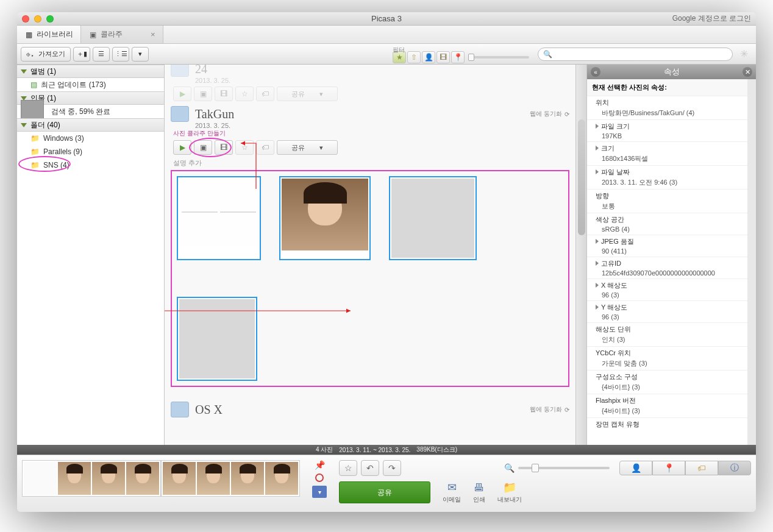 This screenshot has height=532, width=773. What do you see at coordinates (669, 468) in the screenshot?
I see `geo-tag-tab: 📍` at bounding box center [669, 468].